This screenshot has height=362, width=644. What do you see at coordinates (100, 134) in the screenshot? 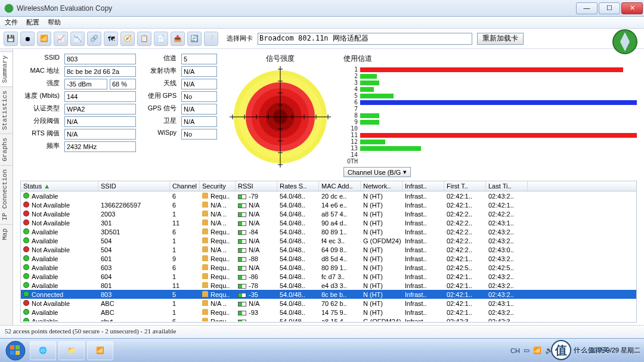
I see `rts-value: N/A` at bounding box center [100, 134].